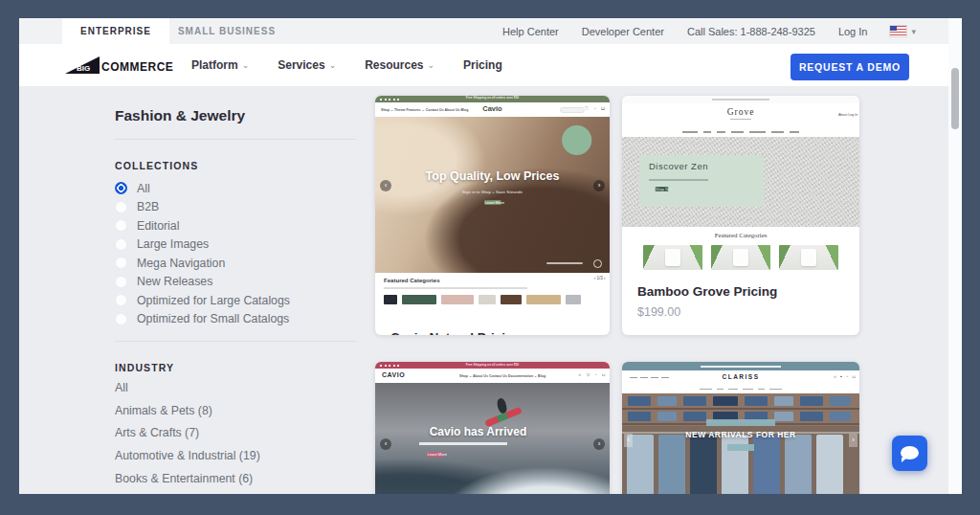 Image resolution: width=980 pixels, height=515 pixels. Describe the element at coordinates (116, 31) in the screenshot. I see `tab-enterprise: ENTERPRISE` at that location.